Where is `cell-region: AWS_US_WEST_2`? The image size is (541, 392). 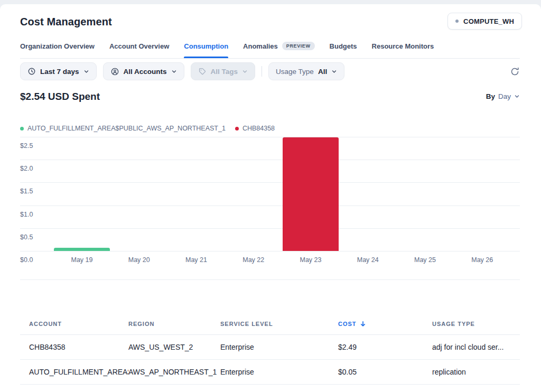
cell-region: AWS_US_WEST_2 is located at coordinates (174, 347).